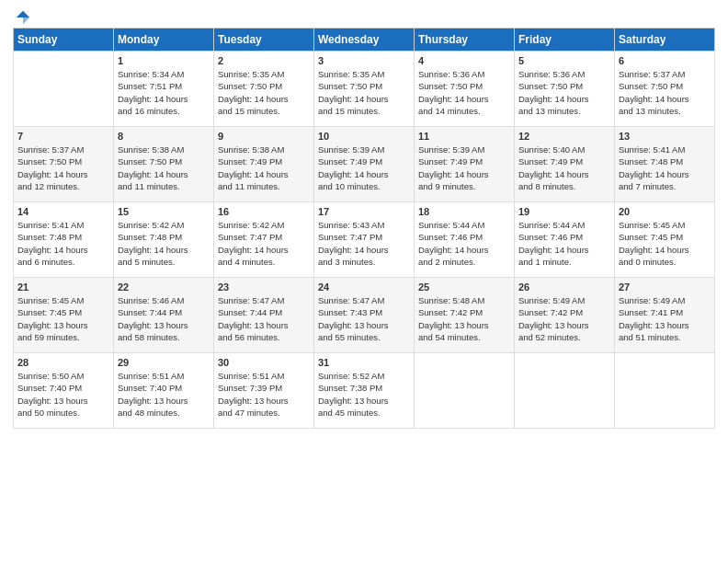  What do you see at coordinates (164, 92) in the screenshot?
I see `cell-info: Sunrise: 5:34 AM Sunset: 7:51 PM Dayligh…` at bounding box center [164, 92].